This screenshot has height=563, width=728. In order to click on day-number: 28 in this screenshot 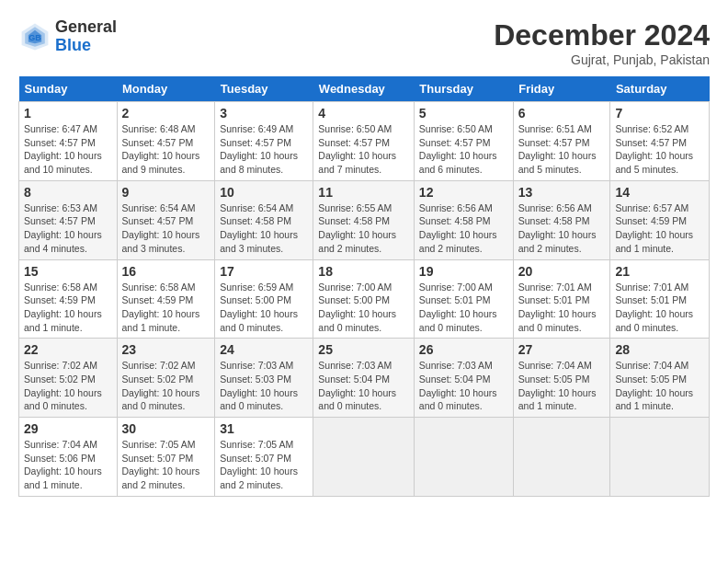, I will do `click(660, 350)`.